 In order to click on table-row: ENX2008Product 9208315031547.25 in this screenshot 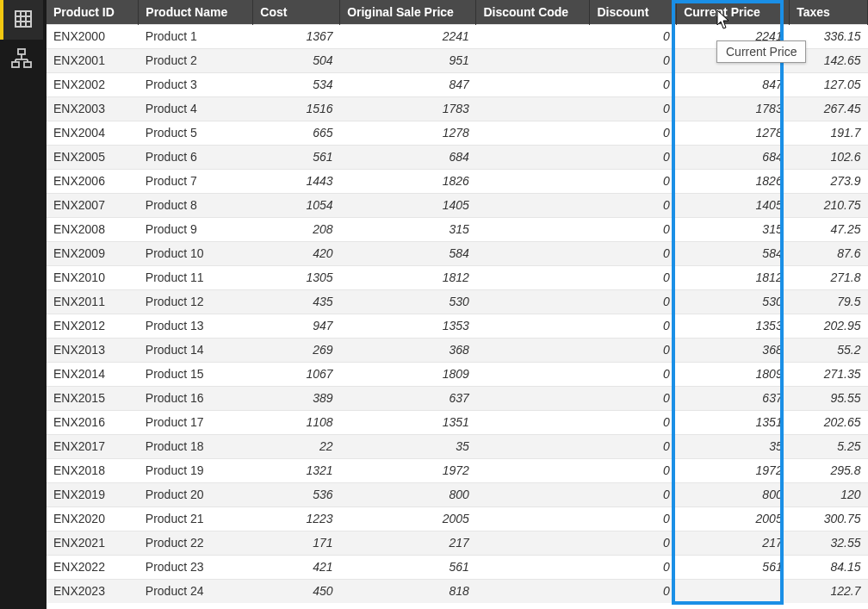, I will do `click(457, 229)`.